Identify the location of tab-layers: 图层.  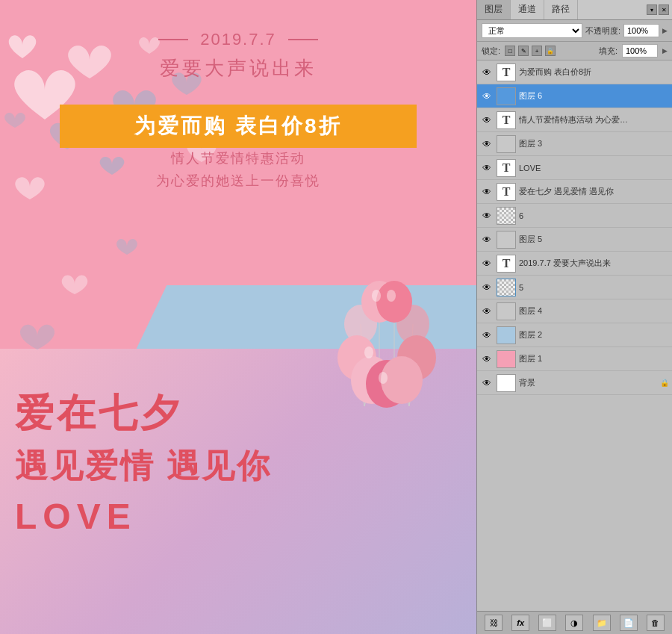
(494, 10).